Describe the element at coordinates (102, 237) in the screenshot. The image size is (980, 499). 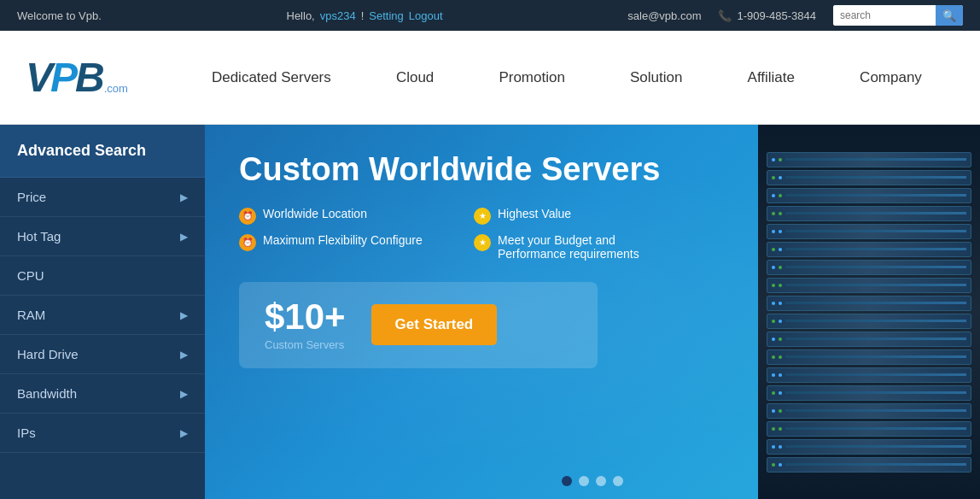
I see `sidebar-item-hottag: Hot Tag ▶` at that location.